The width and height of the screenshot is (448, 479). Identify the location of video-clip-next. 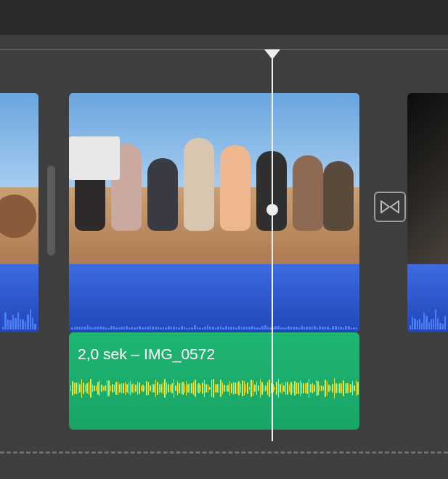
(428, 213).